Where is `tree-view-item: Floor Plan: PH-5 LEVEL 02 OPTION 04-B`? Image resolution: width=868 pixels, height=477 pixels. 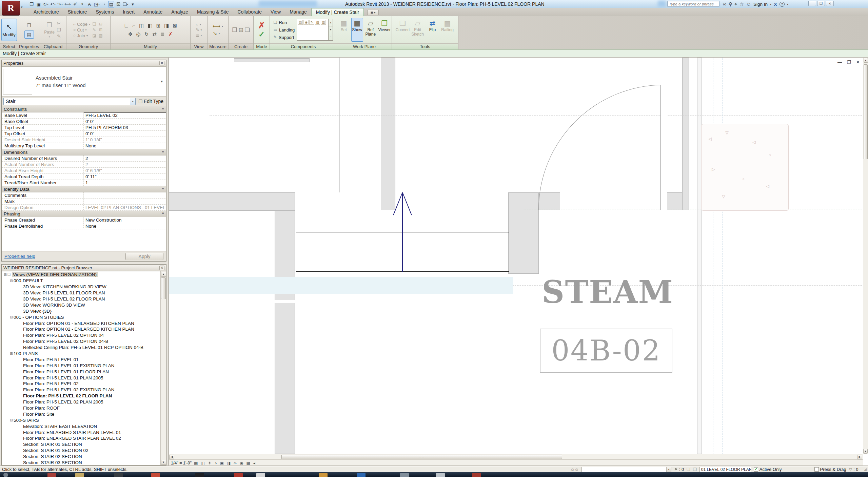
tree-view-item: Floor Plan: PH-5 LEVEL 02 OPTION 04-B is located at coordinates (81, 341).